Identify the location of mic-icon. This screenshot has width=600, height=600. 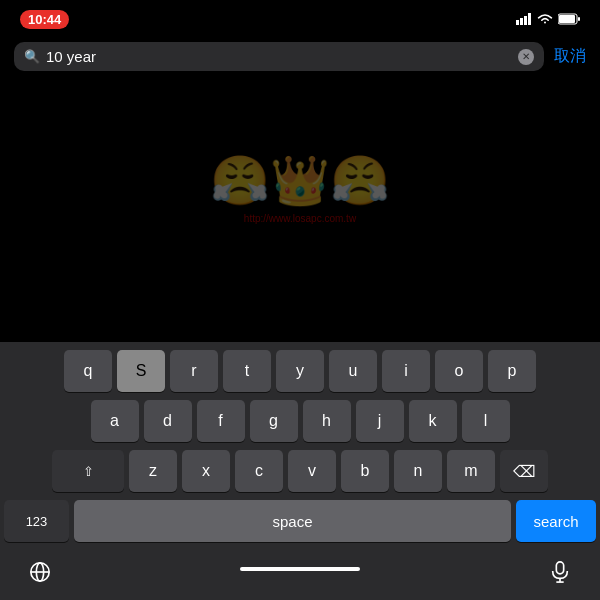
(560, 572).